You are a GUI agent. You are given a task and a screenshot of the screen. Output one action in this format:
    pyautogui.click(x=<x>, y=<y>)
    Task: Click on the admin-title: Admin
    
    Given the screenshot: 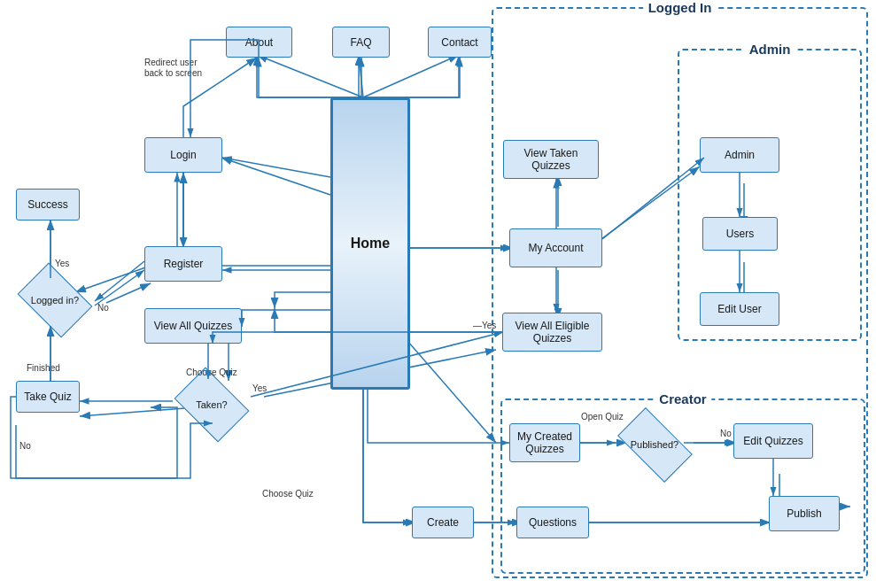 What is the action you would take?
    pyautogui.click(x=771, y=50)
    